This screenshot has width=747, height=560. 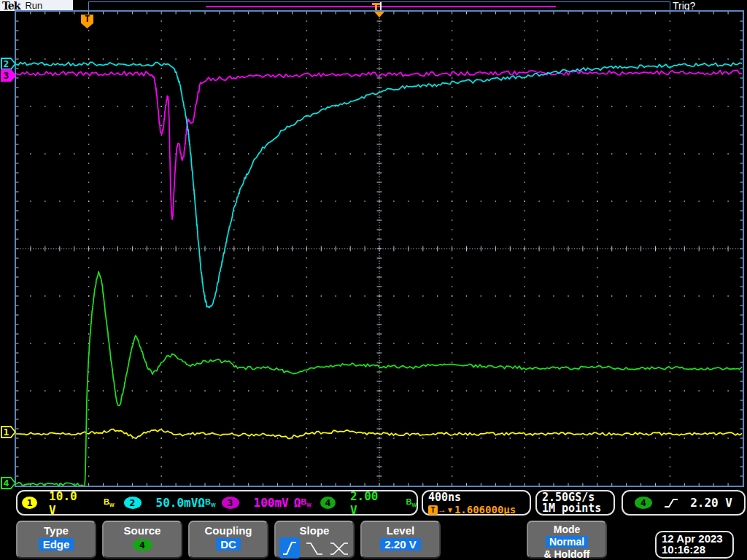 I want to click on ch1-readout: 1 10.0 V BW, so click(x=69, y=503).